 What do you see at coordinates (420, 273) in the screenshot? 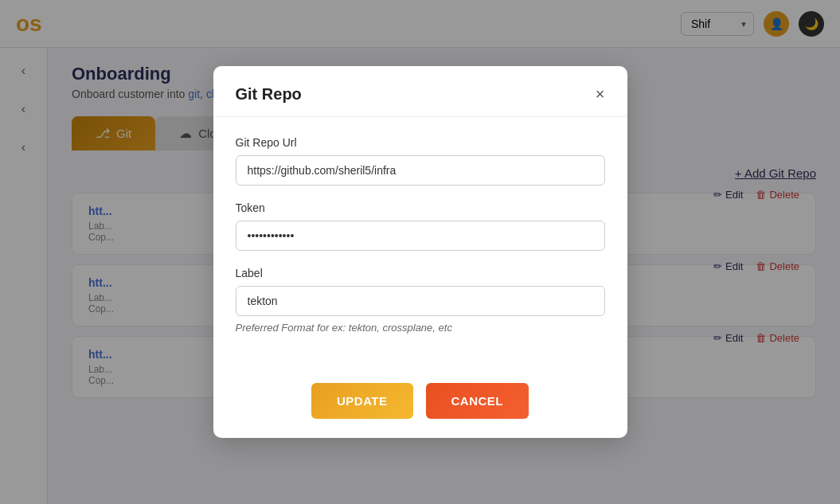
I see `label-field-label: Label` at bounding box center [420, 273].